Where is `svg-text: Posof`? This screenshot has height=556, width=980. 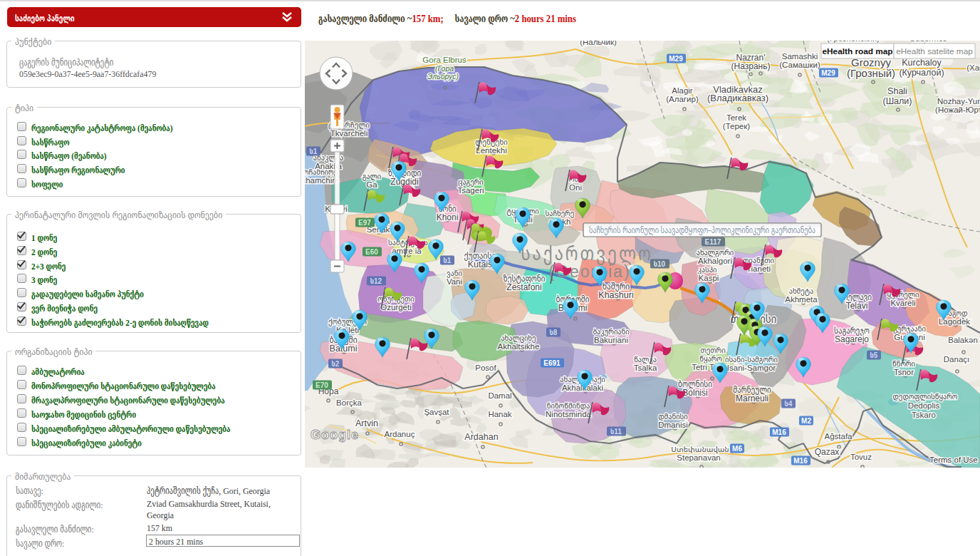 svg-text: Posof is located at coordinates (486, 368).